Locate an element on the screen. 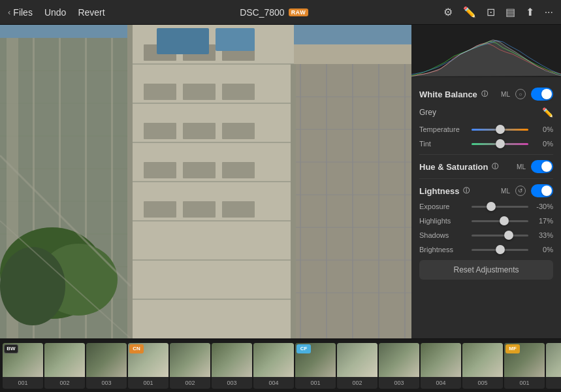 The width and height of the screenshot is (561, 392). temperature-thumb is located at coordinates (500, 129).